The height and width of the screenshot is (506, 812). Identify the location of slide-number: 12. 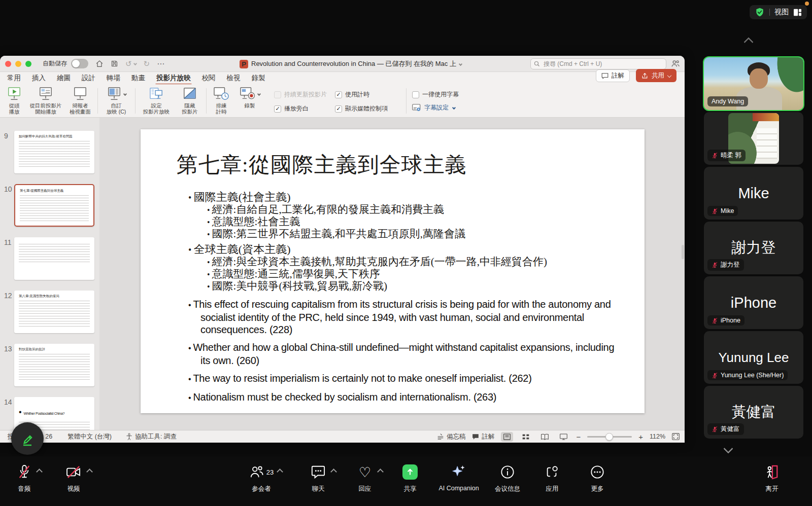
(8, 296).